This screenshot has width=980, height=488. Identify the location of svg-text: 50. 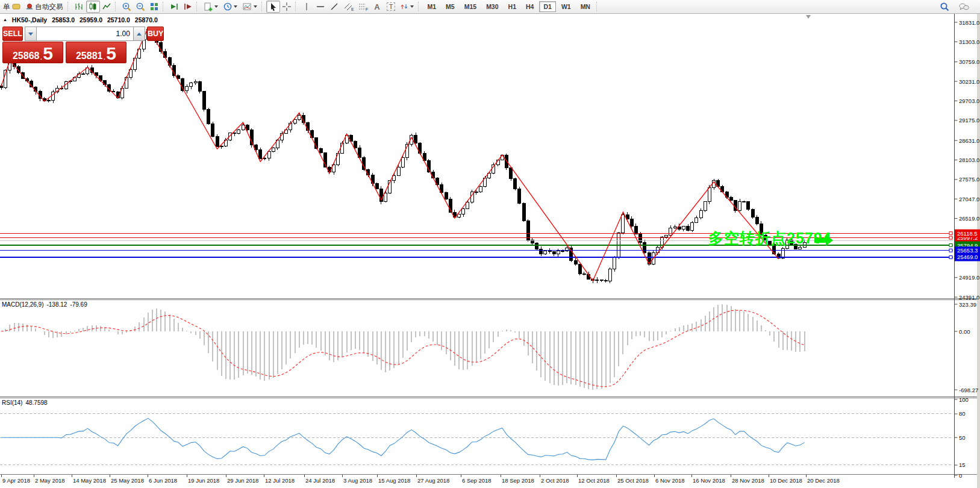
(963, 437).